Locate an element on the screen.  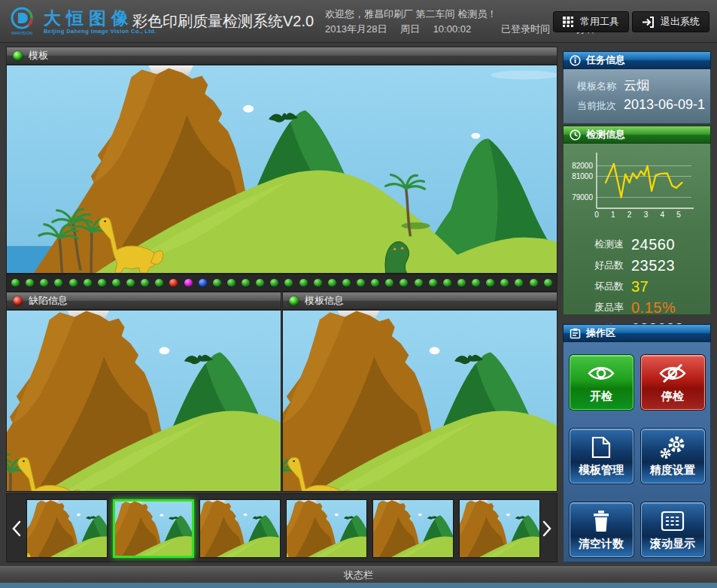
template-manage-label: 模板管理 is located at coordinates (601, 471).